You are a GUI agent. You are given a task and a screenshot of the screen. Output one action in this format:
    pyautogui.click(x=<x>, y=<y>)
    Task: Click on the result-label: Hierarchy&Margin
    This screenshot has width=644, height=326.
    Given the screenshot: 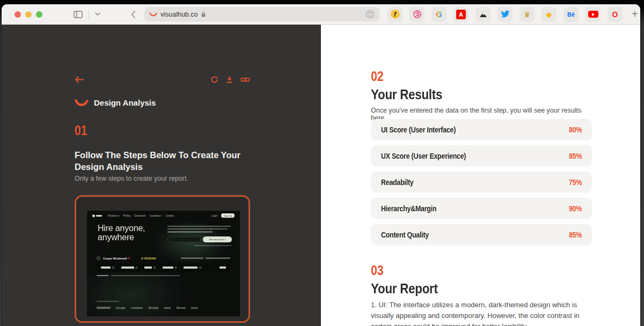 What is the action you would take?
    pyautogui.click(x=409, y=209)
    